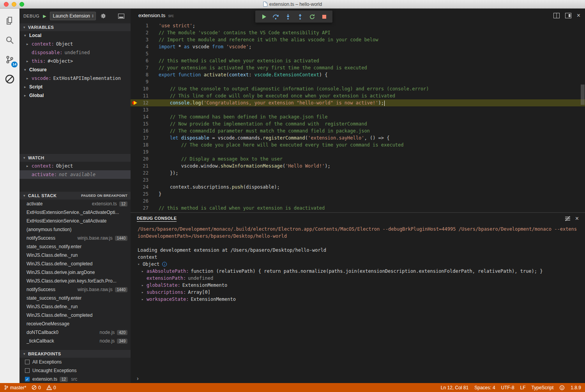 This screenshot has width=585, height=392. Describe the element at coordinates (75, 87) in the screenshot. I see `scope-row: ▸Script` at that location.